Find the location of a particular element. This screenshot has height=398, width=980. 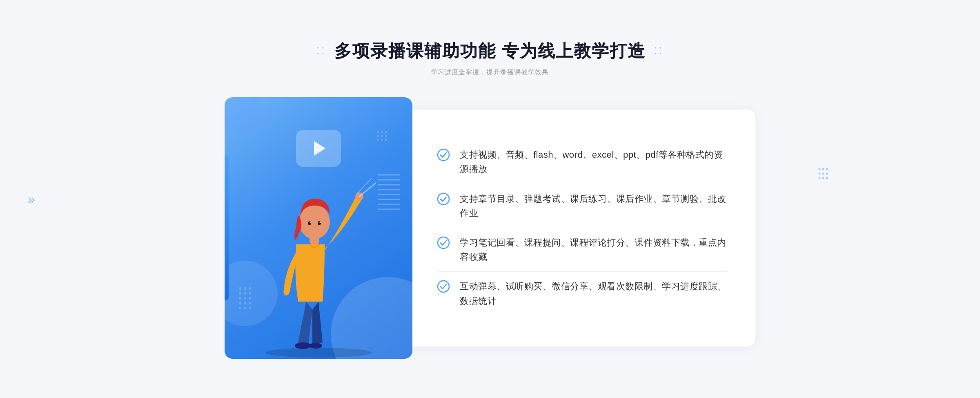

header-section: ⁚⁚ 多项录播课辅助功能 专为线上教学打造 ⁚⁚ 学习进度全掌握，提升录播课教学… is located at coordinates (490, 58).